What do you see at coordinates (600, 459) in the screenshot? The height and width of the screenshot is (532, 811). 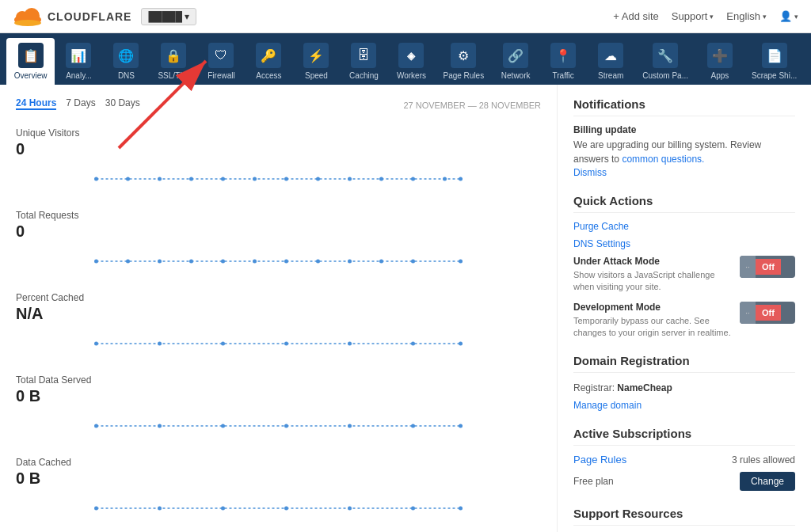 I see `page-rules-subscription-link: Page Rules` at bounding box center [600, 459].